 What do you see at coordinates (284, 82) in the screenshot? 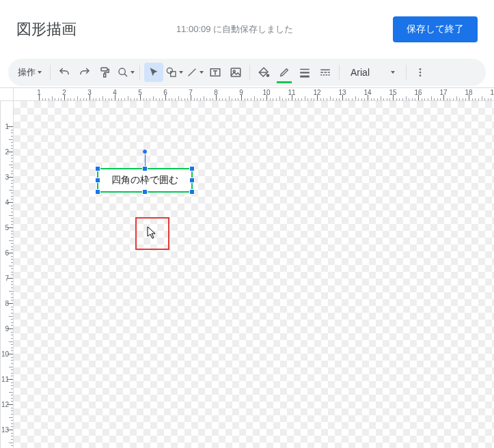
I see `color-swatch` at bounding box center [284, 82].